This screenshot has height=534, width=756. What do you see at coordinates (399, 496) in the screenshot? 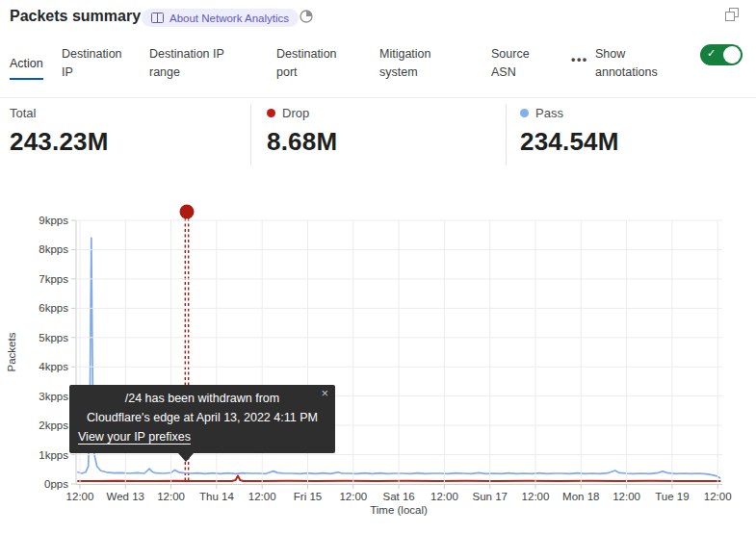
I see `x-tick-label: Sat 16` at bounding box center [399, 496].